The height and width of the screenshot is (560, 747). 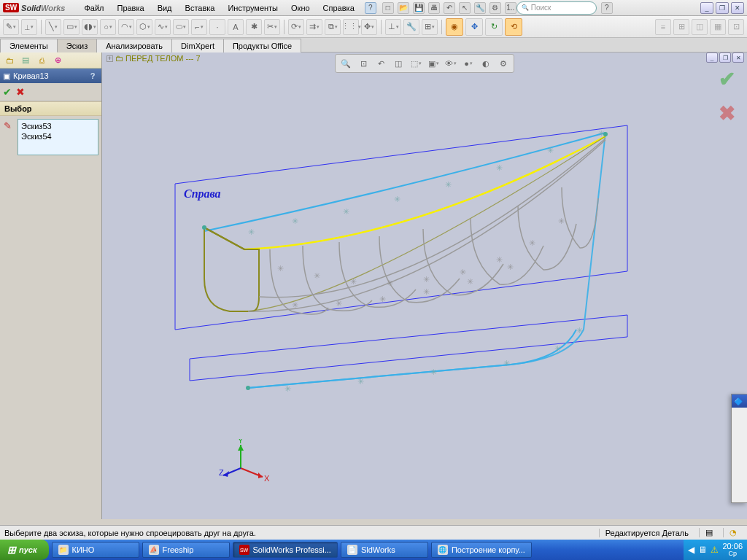 What do you see at coordinates (434, 8) in the screenshot?
I see `print-icon: 🖶` at bounding box center [434, 8].